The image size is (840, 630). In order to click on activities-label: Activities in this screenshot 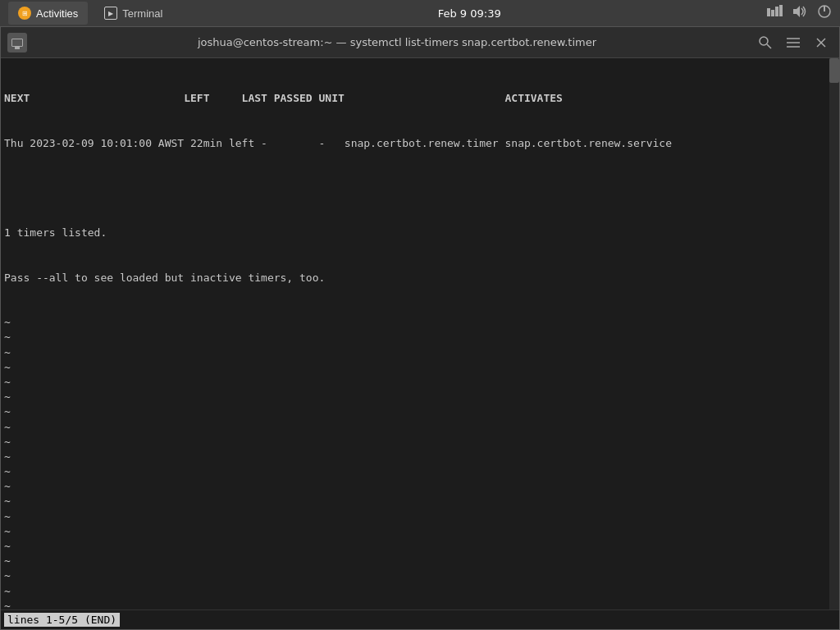, I will do `click(57, 13)`.